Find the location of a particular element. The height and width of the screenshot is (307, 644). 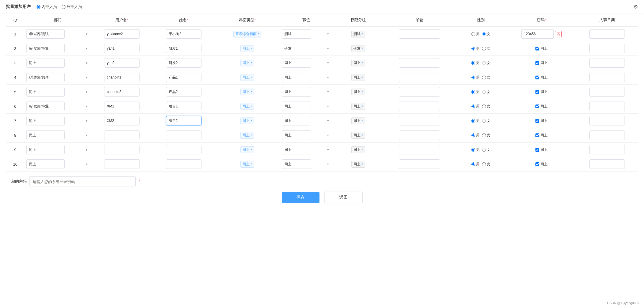

back-button: 返回 is located at coordinates (343, 197).